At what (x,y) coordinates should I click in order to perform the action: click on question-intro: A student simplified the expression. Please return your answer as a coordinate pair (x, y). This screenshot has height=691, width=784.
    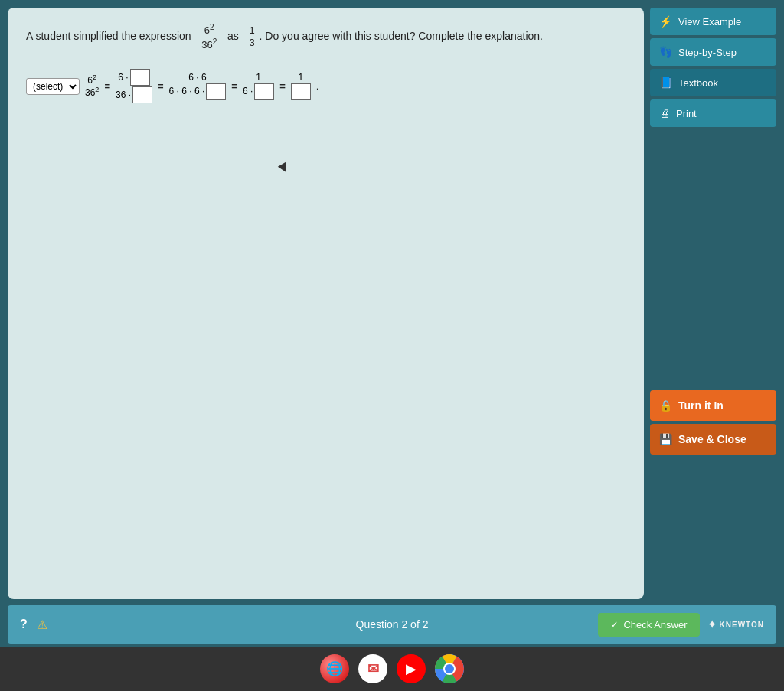
    Looking at the image, I should click on (109, 36).